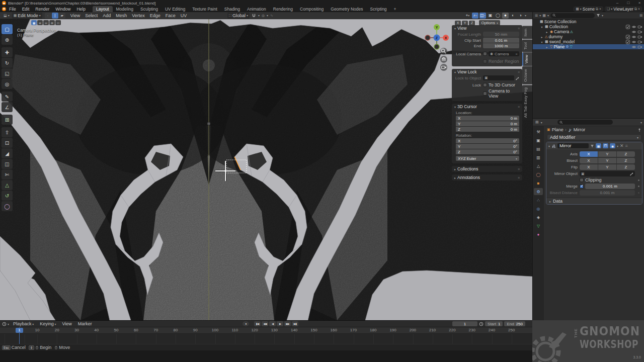 This screenshot has height=362, width=644. What do you see at coordinates (610, 186) in the screenshot?
I see `merge-value-field: 0.001 m` at bounding box center [610, 186].